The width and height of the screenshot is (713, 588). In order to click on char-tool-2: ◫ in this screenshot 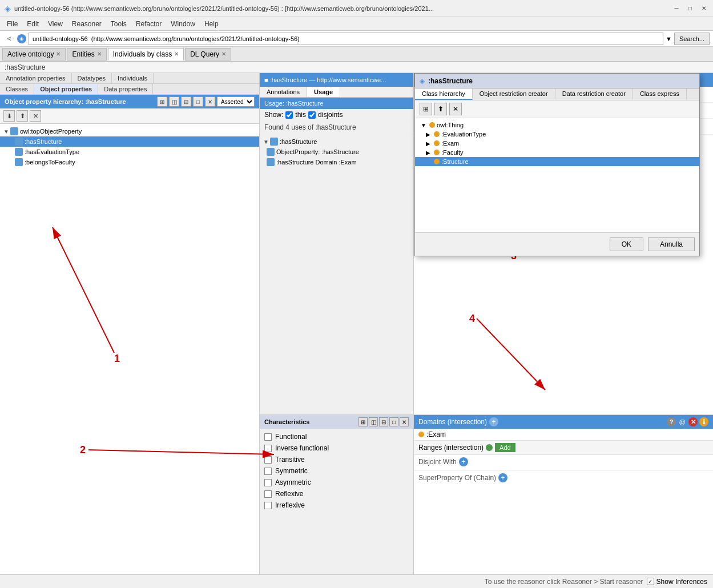, I will do `click(373, 422)`.